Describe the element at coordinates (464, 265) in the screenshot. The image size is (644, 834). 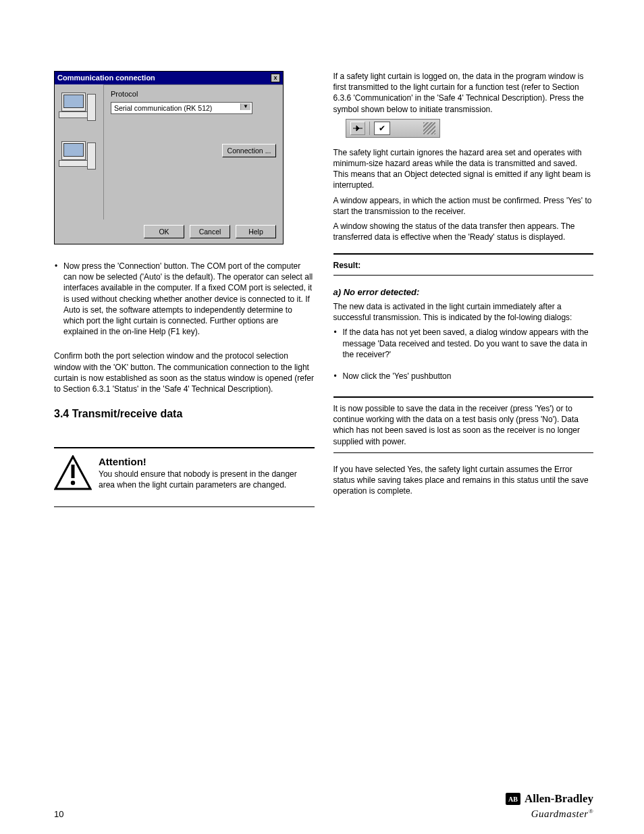
I see `ruled-section: Result:` at that location.